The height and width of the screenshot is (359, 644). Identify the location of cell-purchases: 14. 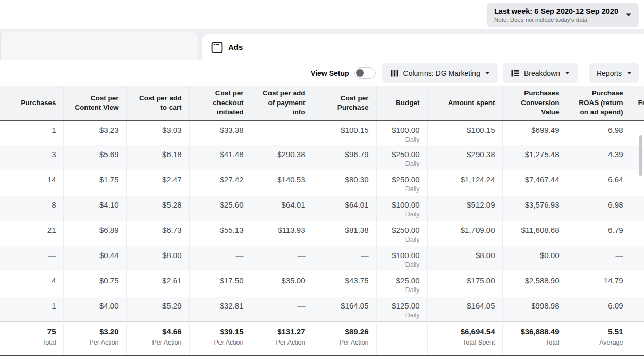
(32, 183).